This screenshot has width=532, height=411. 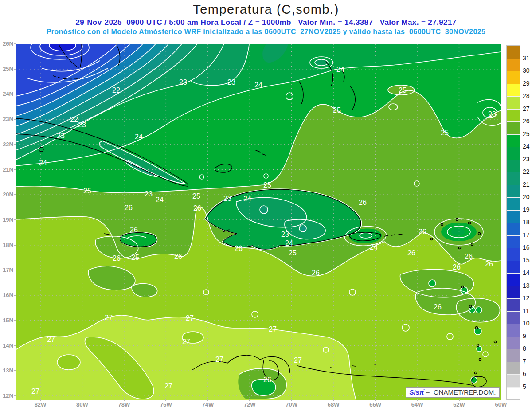 I want to click on lon-tick-label: 78W, so click(x=124, y=404).